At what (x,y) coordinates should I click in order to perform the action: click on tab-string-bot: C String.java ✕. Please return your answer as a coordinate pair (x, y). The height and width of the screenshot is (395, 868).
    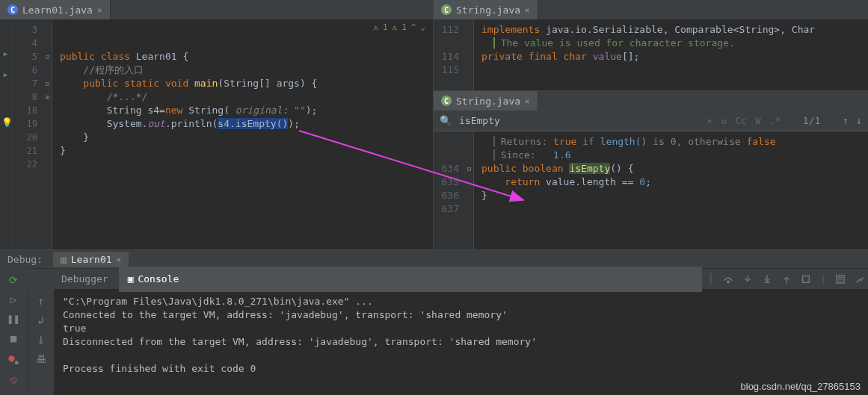
    Looking at the image, I should click on (486, 101).